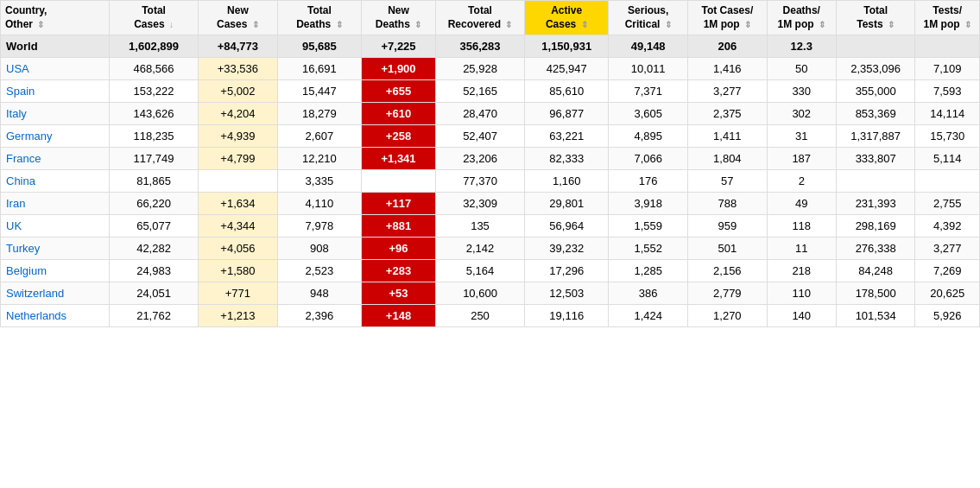  Describe the element at coordinates (648, 159) in the screenshot. I see `serious-critical: 7,066` at that location.